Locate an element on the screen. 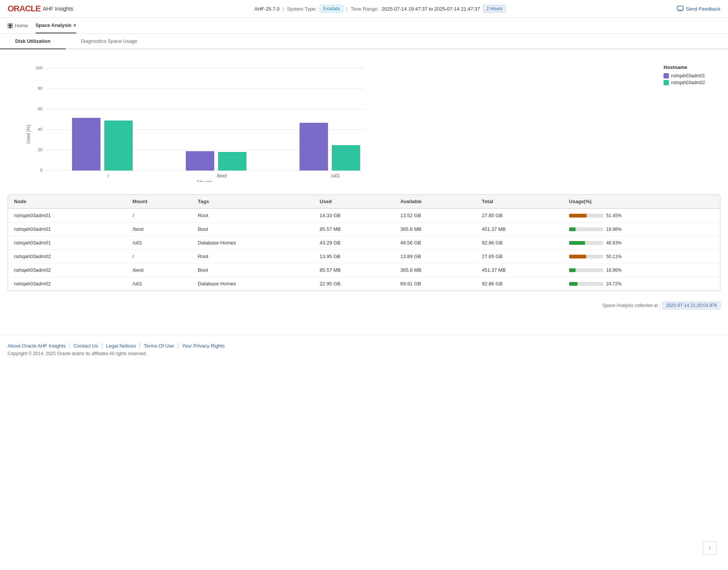 The image size is (728, 570). table-row: nshqah03adm01 /u01 Database Homes 43.29 … is located at coordinates (364, 243).